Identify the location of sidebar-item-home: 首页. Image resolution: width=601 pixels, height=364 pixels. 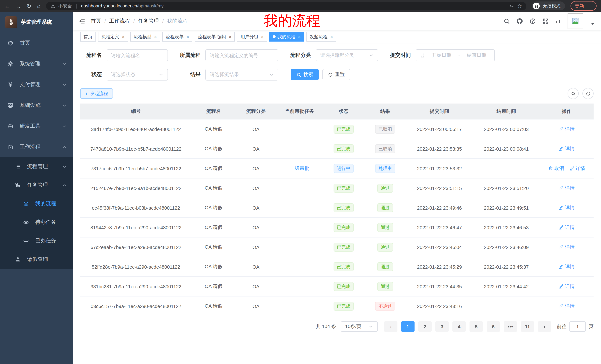
(36, 43).